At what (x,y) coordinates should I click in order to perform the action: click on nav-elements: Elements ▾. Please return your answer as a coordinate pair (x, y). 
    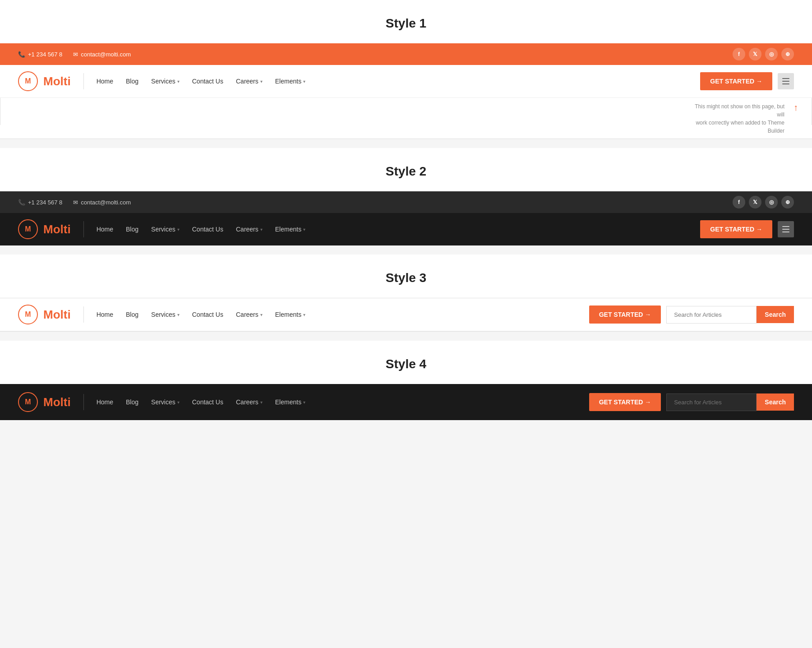
    Looking at the image, I should click on (291, 81).